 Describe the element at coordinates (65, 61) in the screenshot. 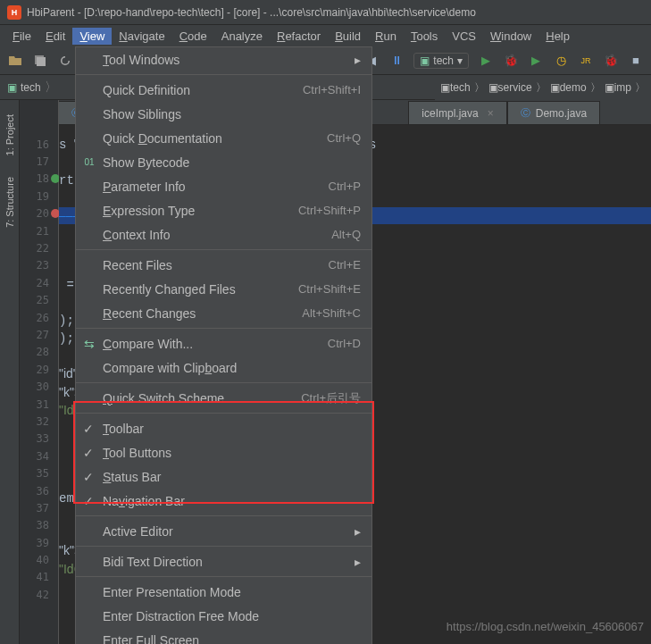

I see `refresh-icon` at that location.